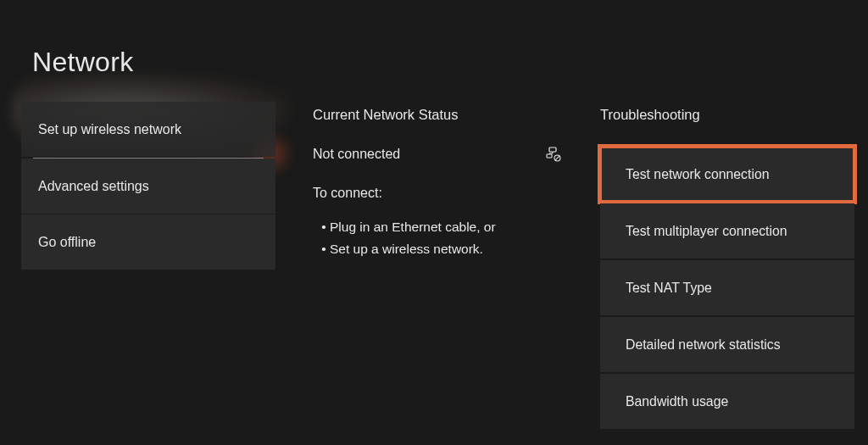 The height and width of the screenshot is (445, 868). Describe the element at coordinates (437, 193) in the screenshot. I see `to-connect-heading: To connect:` at that location.